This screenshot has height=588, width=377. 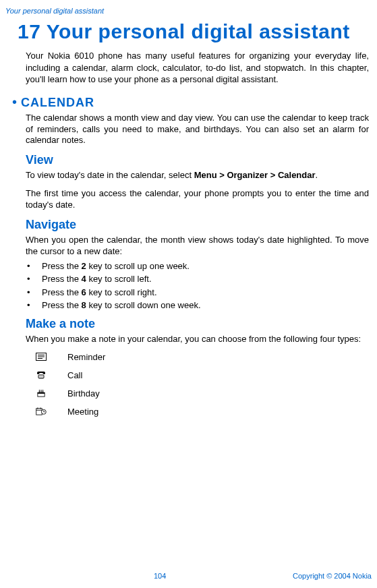 What do you see at coordinates (198, 293) in the screenshot?
I see `list-item: Press the 6 key to scroll right.` at bounding box center [198, 293].